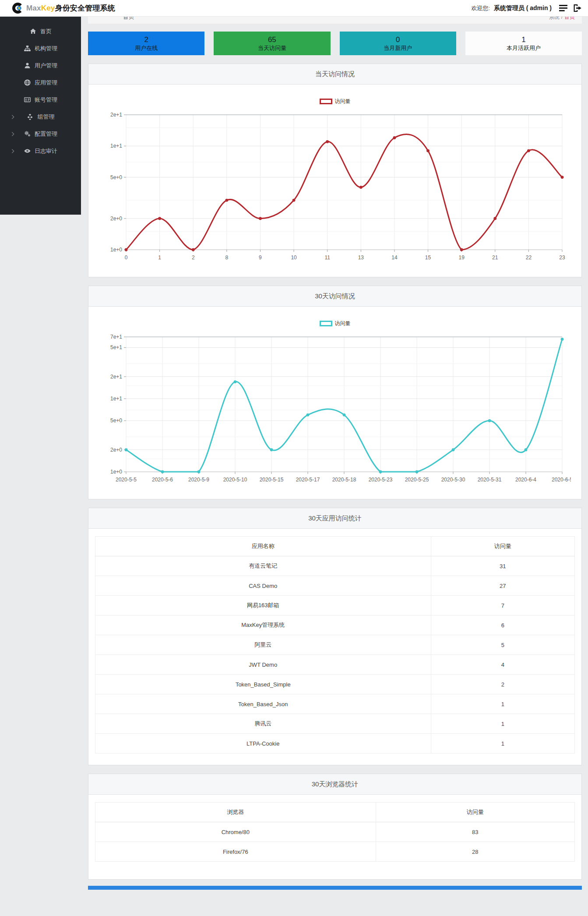 This screenshot has height=916, width=588. What do you see at coordinates (335, 43) in the screenshot?
I see `stat-cards: 2用户在线65当天访问量0当月新用户1本月活跃用户` at bounding box center [335, 43].